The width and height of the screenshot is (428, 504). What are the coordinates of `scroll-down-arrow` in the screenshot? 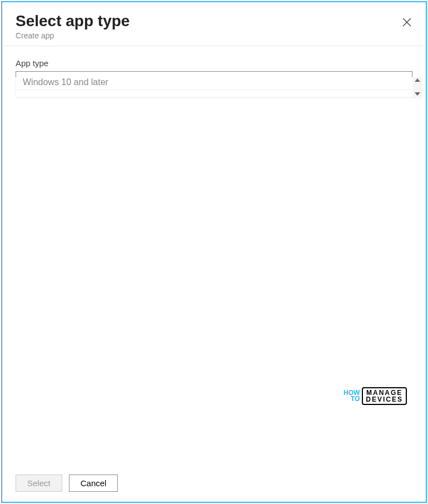 It's located at (417, 94).